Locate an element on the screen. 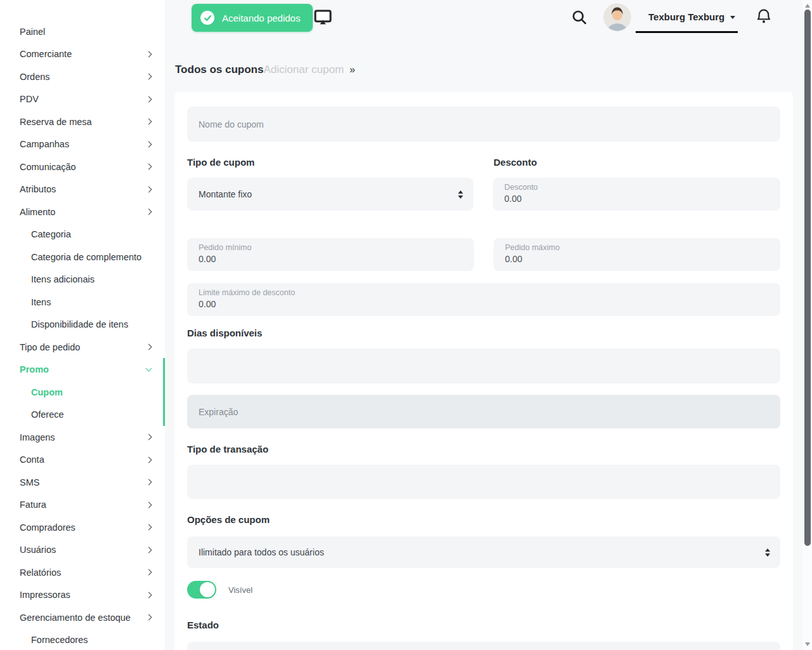 Image resolution: width=812 pixels, height=650 pixels. accepting-orders-button: Aceitando pedidos is located at coordinates (252, 18).